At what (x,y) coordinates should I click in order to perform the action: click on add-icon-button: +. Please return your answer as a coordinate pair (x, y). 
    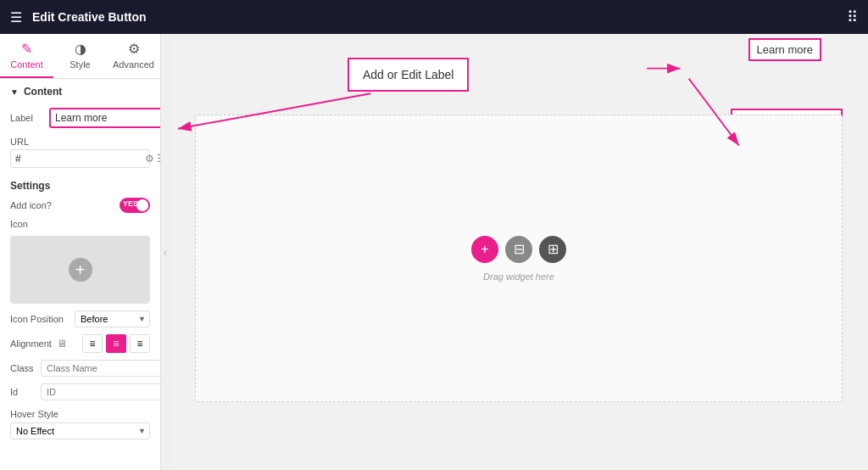
    Looking at the image, I should click on (81, 270).